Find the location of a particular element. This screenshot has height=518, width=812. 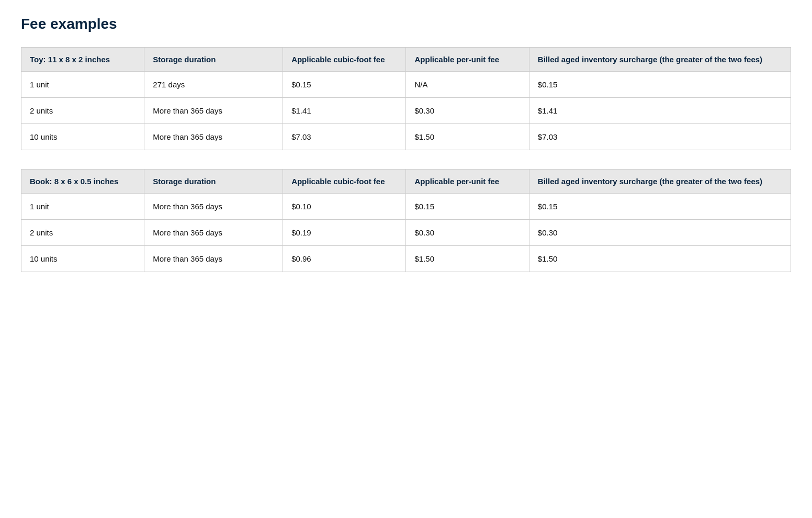

cell-col3: $0.15 is located at coordinates (344, 85).